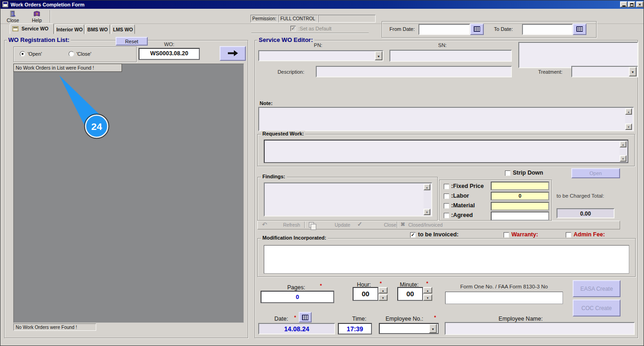 The image size is (644, 346). Describe the element at coordinates (446, 119) in the screenshot. I see `note-textarea` at that location.